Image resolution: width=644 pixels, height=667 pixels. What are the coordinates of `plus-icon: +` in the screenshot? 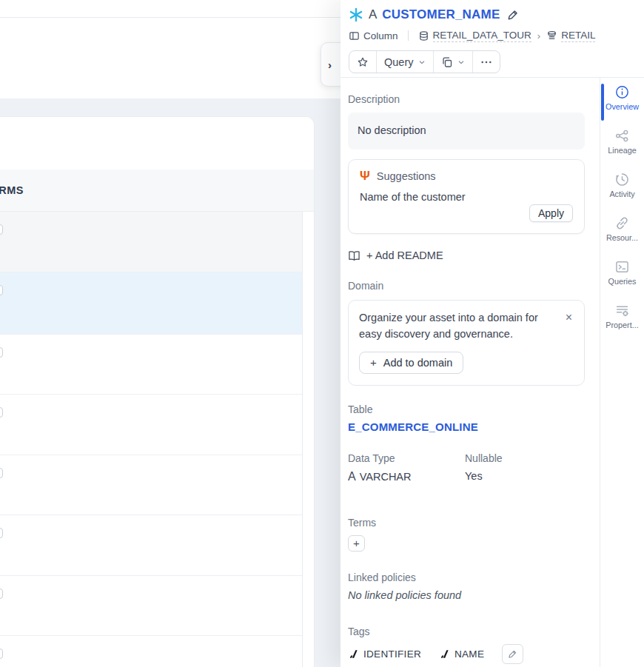 It's located at (373, 363).